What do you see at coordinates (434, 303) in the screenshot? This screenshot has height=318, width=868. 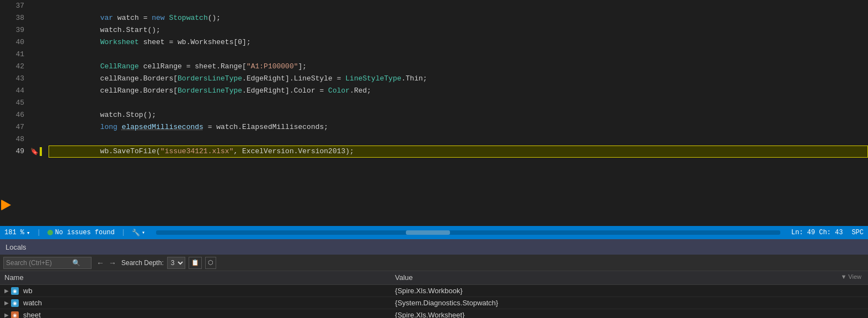 I see `table-row-watch: ▶ ◉ watch {System.Diagnostics.Stopwatch}` at bounding box center [434, 303].